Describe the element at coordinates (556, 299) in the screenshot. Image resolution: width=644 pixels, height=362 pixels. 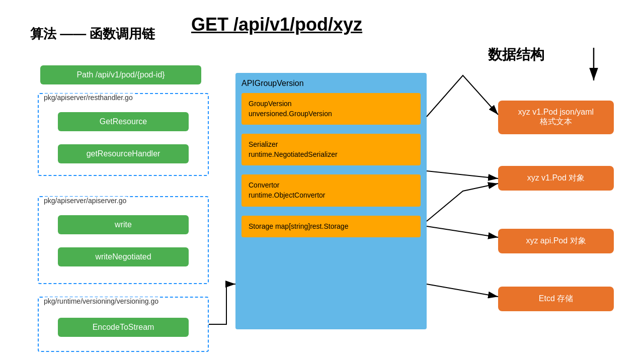
I see `data-item-3: Etcd 存储` at that location.